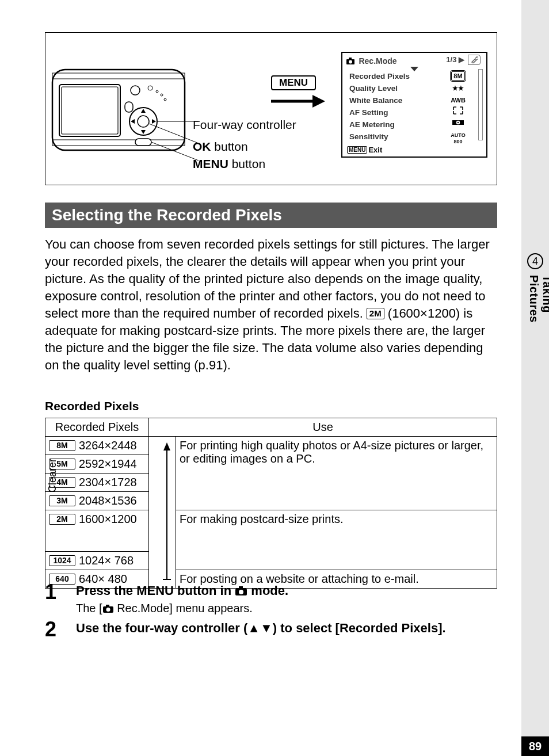  What do you see at coordinates (458, 124) in the screenshot?
I see `value-ae-icon` at bounding box center [458, 124].